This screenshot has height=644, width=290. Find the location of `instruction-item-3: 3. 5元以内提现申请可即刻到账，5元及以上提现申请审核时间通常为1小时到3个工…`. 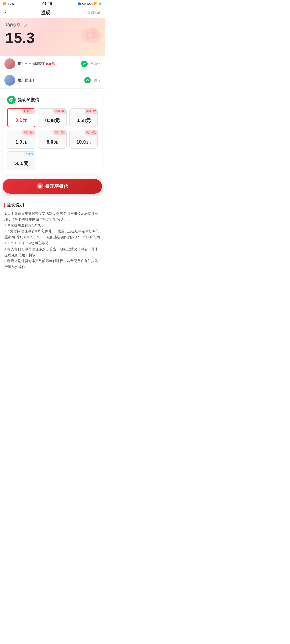

instruction-item-3: 3. 5元以内提现申请可即刻到账，5元及以上提现申请审核时间通常为1小时到3个工… is located at coordinates (52, 237).